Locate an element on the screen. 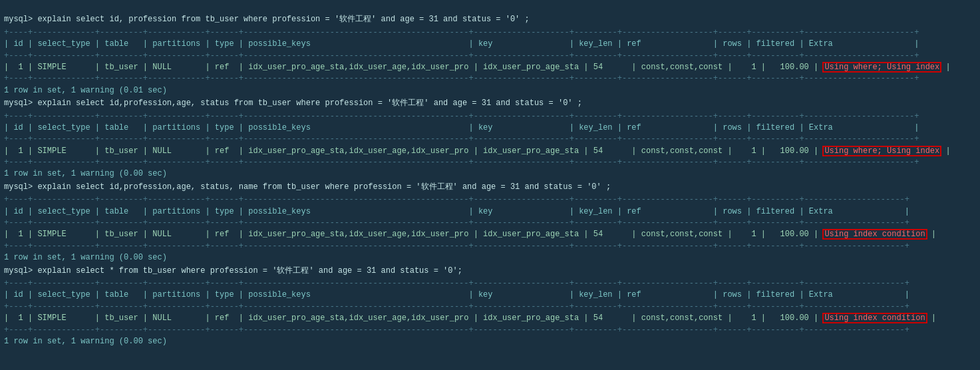 Image resolution: width=980 pixels, height=370 pixels. table-row-3: | 1 | SIMPLE | tb_user | NULL | ref | id… is located at coordinates (490, 234).